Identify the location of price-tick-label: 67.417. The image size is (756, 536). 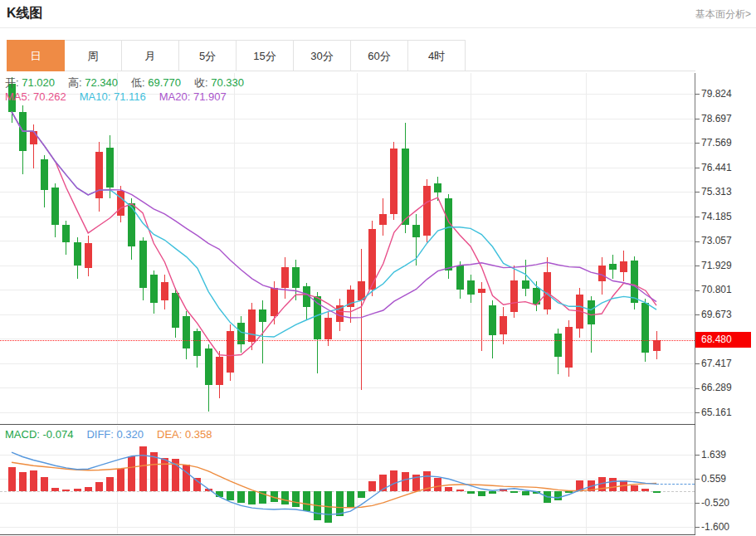
(714, 363).